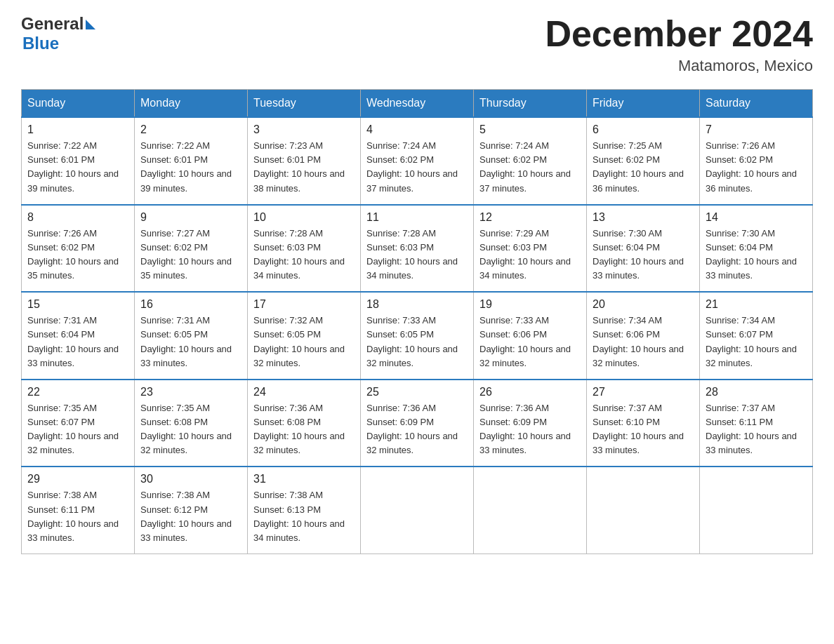  What do you see at coordinates (679, 45) in the screenshot?
I see `title-block: December 2024 Matamoros, Mexico` at bounding box center [679, 45].